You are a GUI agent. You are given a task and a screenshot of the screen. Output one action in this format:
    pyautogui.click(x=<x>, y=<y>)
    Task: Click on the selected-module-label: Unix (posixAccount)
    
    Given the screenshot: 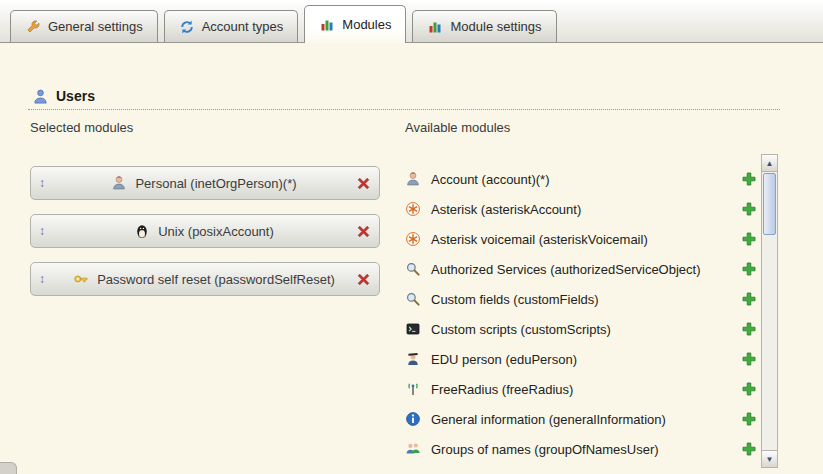 What is the action you would take?
    pyautogui.click(x=216, y=232)
    